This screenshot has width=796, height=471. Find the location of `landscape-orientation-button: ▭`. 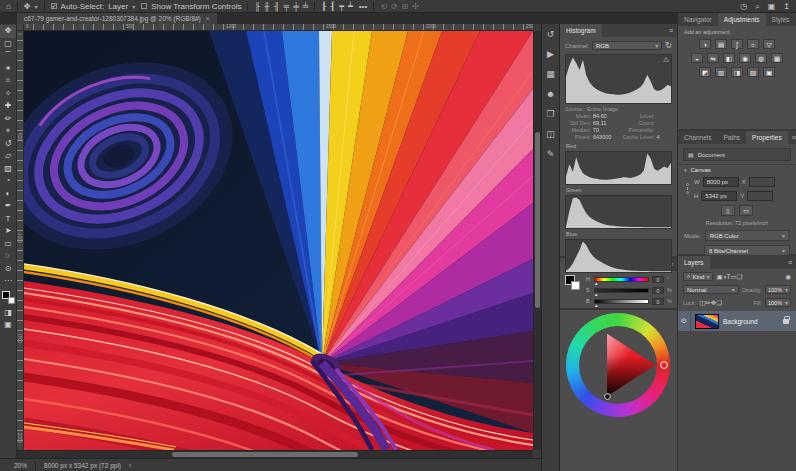

landscape-orientation-button: ▭ is located at coordinates (746, 210).